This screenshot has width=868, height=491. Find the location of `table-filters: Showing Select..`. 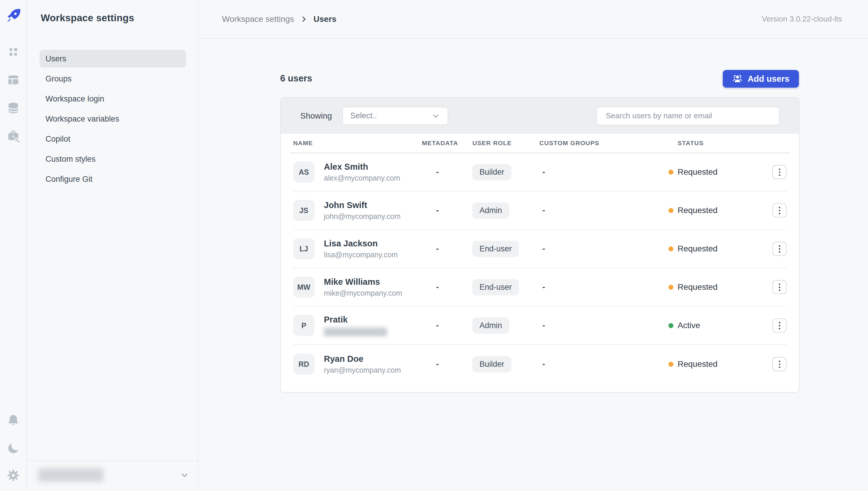

table-filters: Showing Select.. is located at coordinates (540, 116).